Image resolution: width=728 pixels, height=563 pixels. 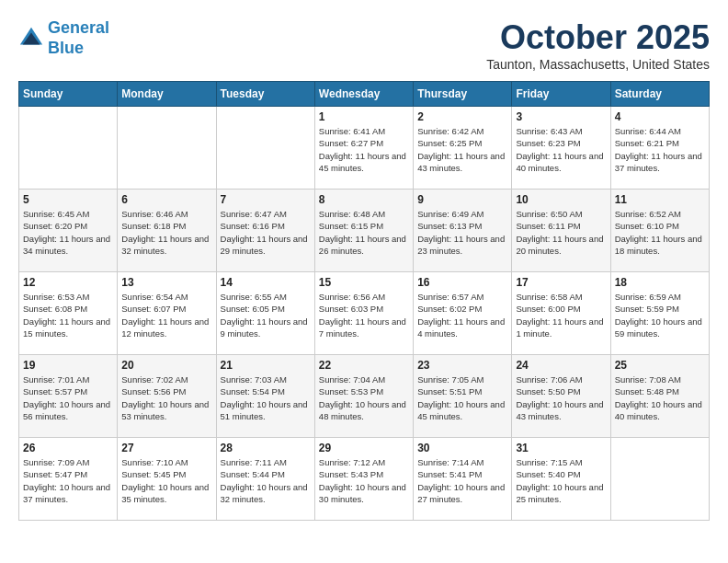 What do you see at coordinates (462, 315) in the screenshot?
I see `day-info: Sunrise: 6:57 AM Sunset: 6:02 PM Dayligh…` at bounding box center [462, 315].